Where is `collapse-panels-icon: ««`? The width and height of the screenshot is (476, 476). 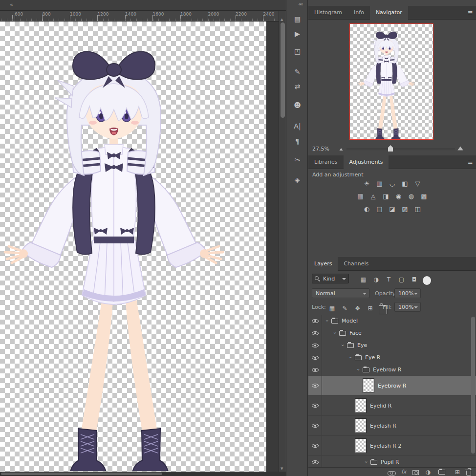
collapse-panels-icon: «« is located at coordinates (300, 4).